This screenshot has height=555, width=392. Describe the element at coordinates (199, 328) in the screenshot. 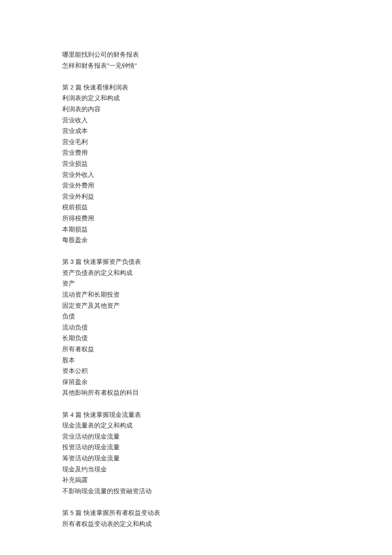

I see `toc-item: 流动负债` at that location.